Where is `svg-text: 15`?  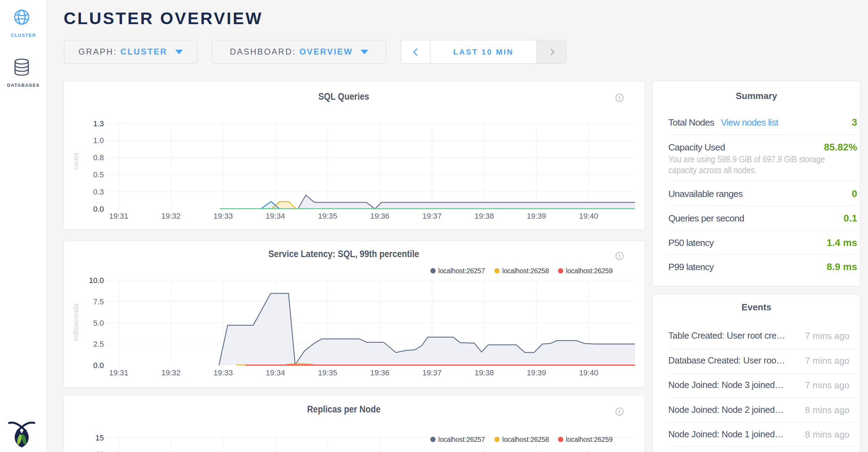 svg-text: 15 is located at coordinates (100, 438).